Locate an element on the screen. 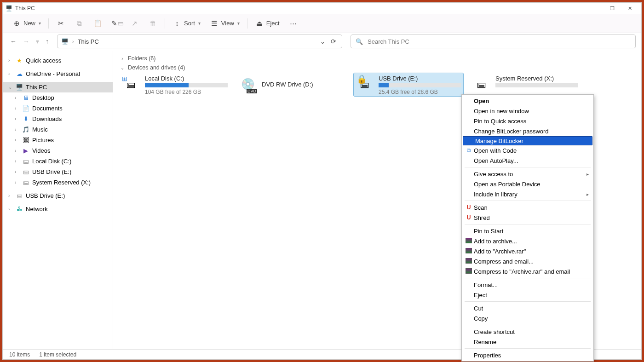 The height and width of the screenshot is (362, 644). ctx-compress-rar-and-email: Compress to "Archive.rar" and email is located at coordinates (528, 271).